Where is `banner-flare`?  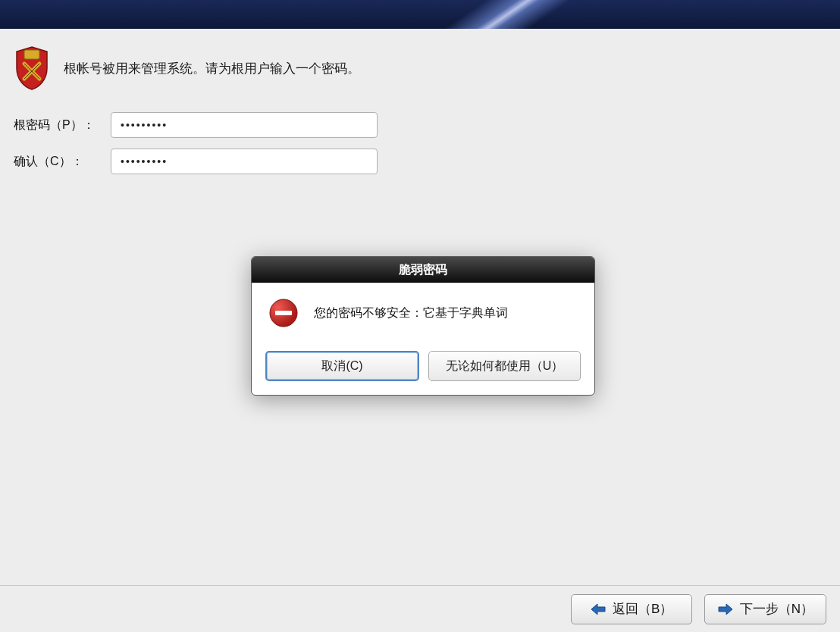
banner-flare is located at coordinates (506, 14).